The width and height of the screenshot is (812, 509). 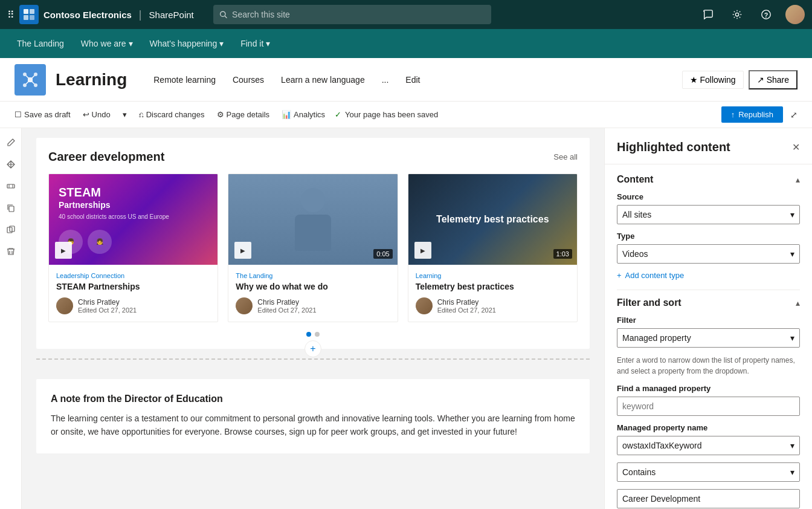 What do you see at coordinates (796, 148) in the screenshot?
I see `close-button: ✕` at bounding box center [796, 148].